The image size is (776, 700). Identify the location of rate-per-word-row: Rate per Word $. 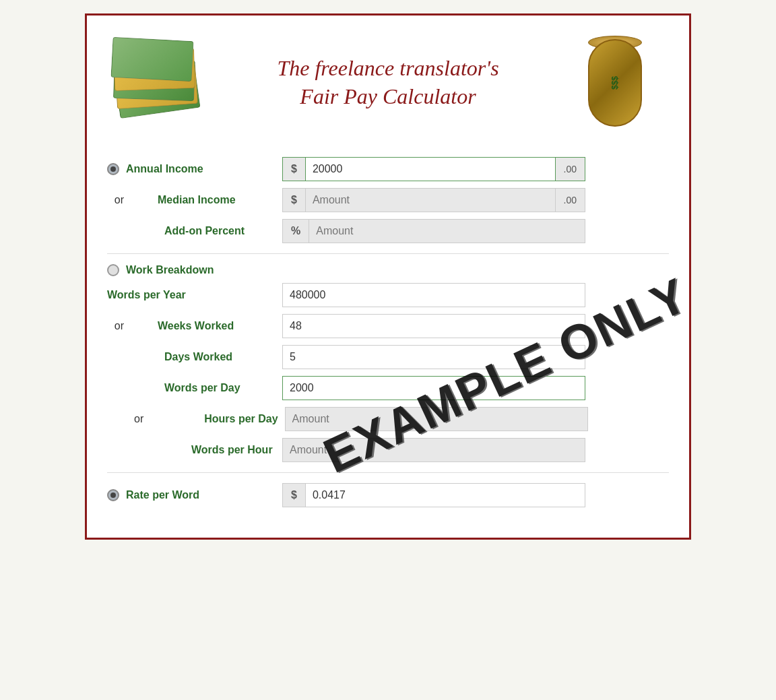
(388, 495).